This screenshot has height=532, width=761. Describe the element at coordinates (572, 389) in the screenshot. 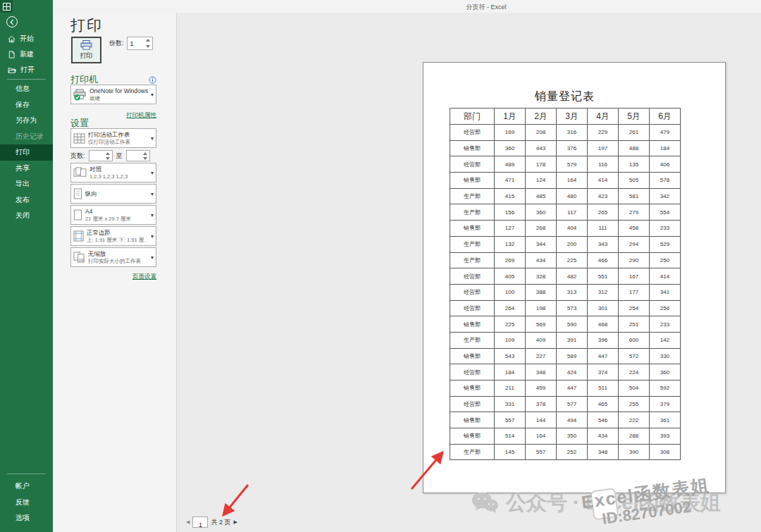

I see `table-cell: 447` at that location.